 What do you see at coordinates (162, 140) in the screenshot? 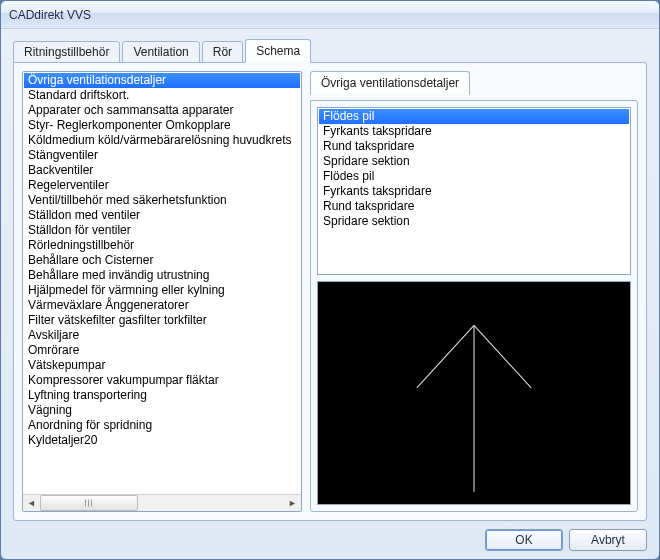
I see `list-item: Köldmedium köld/värmebärarelösning huvud…` at bounding box center [162, 140].